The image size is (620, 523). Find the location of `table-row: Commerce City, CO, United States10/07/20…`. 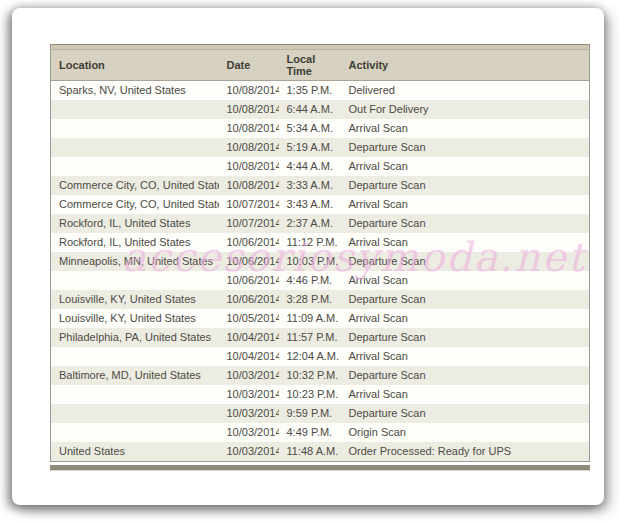

table-row: Commerce City, CO, United States10/07/20… is located at coordinates (320, 204).